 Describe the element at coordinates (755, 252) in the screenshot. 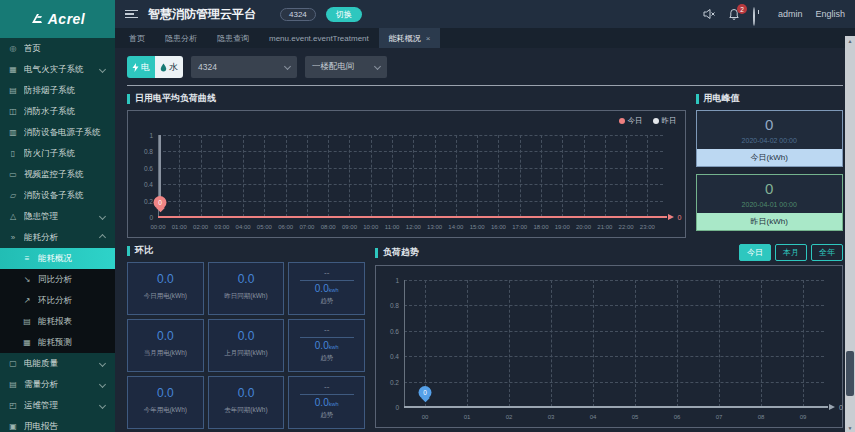

I see `range-today-button: 今日` at that location.